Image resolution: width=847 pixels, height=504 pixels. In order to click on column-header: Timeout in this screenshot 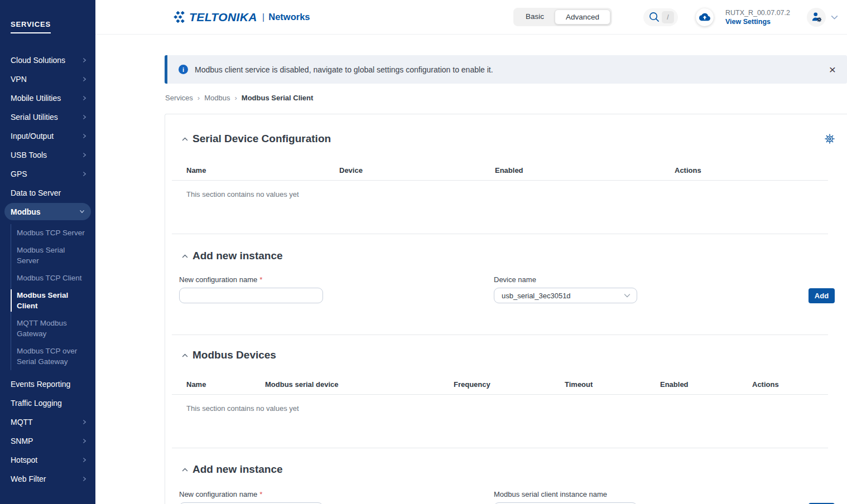, I will do `click(613, 385)`.